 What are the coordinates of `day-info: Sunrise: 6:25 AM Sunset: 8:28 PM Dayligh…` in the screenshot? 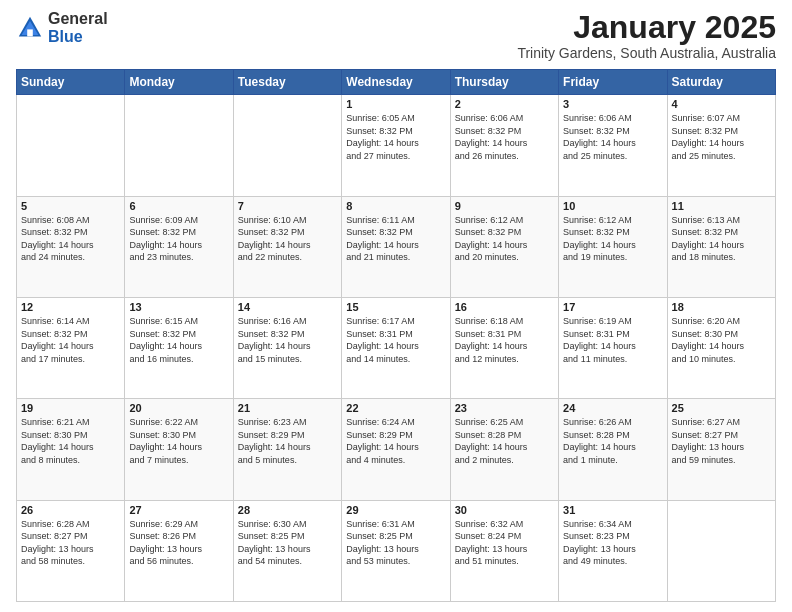 It's located at (504, 441).